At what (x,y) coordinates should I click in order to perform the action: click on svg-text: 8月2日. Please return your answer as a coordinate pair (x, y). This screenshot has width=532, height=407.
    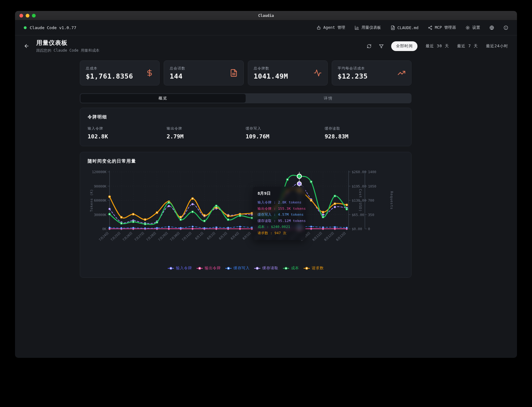
    Looking at the image, I should click on (211, 236).